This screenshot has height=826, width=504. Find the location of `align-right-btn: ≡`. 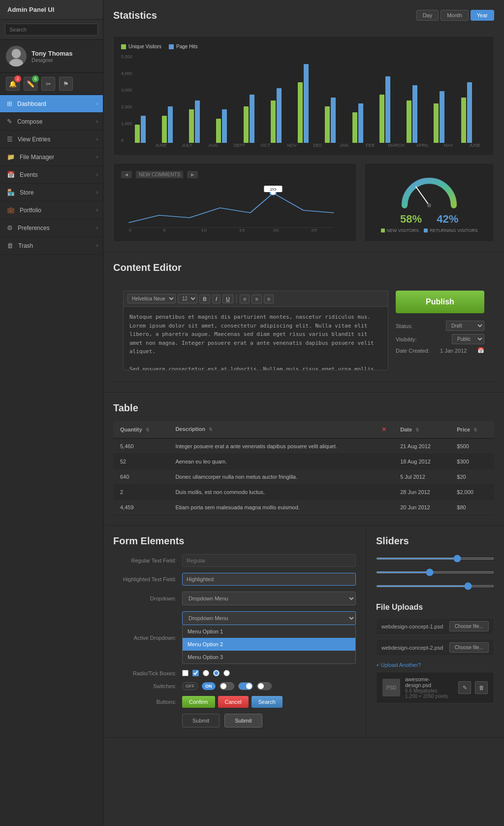

align-right-btn: ≡ is located at coordinates (269, 299).